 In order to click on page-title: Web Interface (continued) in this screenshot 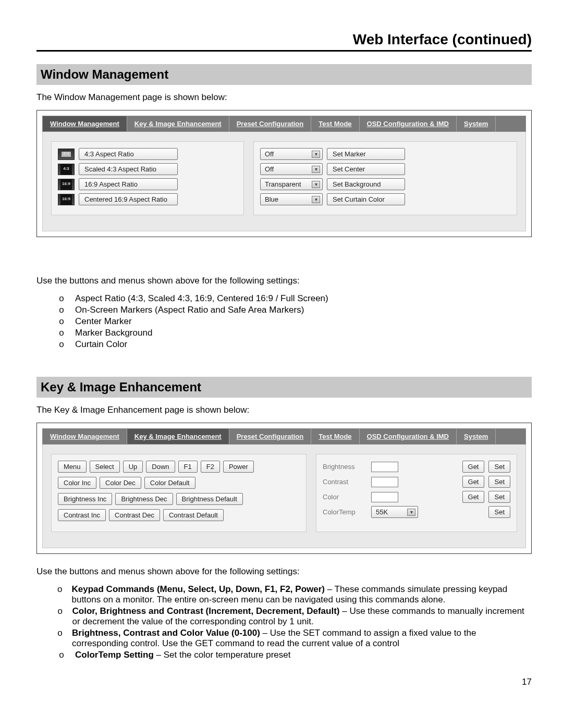, I will do `click(284, 40)`.